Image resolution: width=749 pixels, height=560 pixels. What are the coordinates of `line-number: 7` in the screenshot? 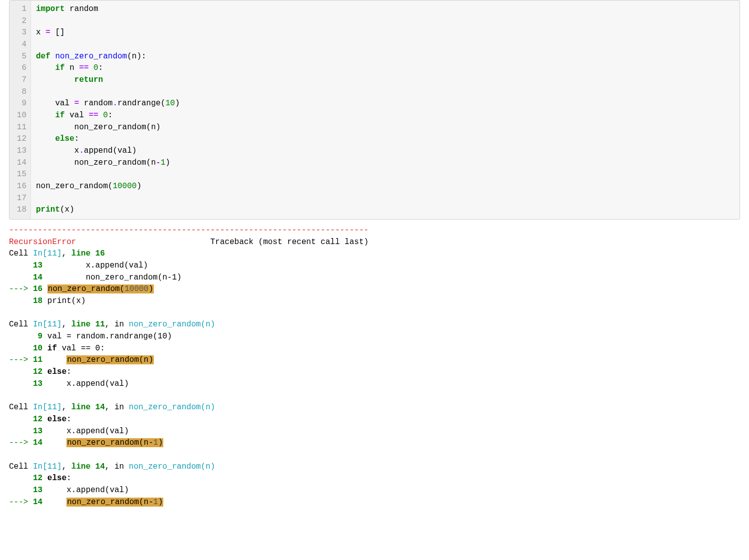 It's located at (20, 80).